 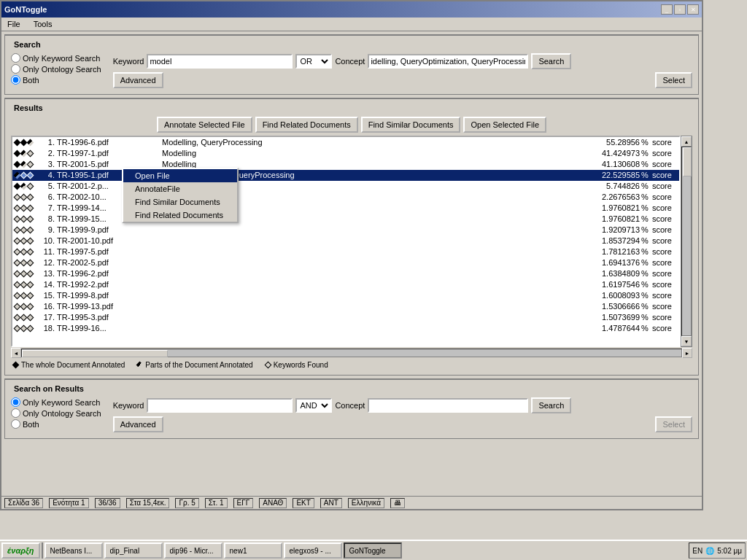 What do you see at coordinates (56, 402) in the screenshot?
I see `sor-radio-only-keyword: Only Keyword Search` at bounding box center [56, 402].